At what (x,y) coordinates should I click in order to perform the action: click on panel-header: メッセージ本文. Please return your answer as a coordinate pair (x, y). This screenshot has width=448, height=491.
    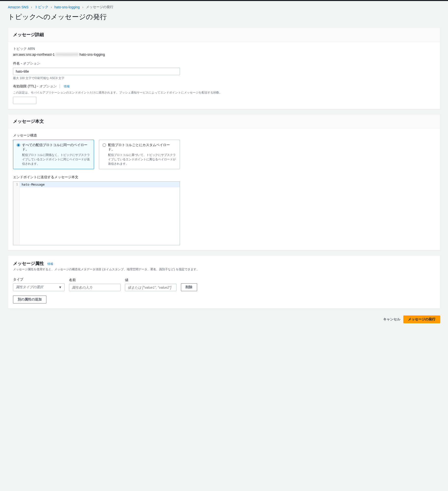
    Looking at the image, I should click on (224, 121).